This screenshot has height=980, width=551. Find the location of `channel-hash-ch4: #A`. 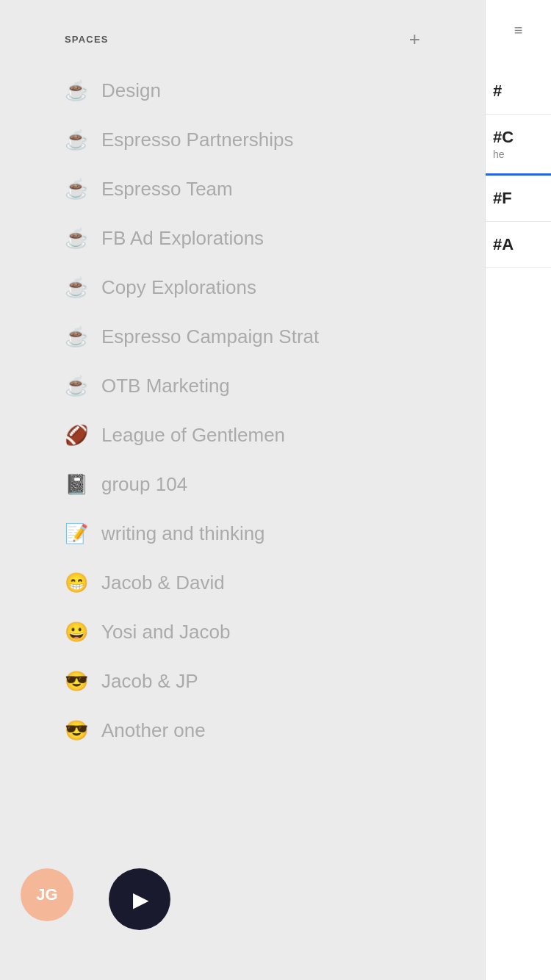

channel-hash-ch4: #A is located at coordinates (519, 245).